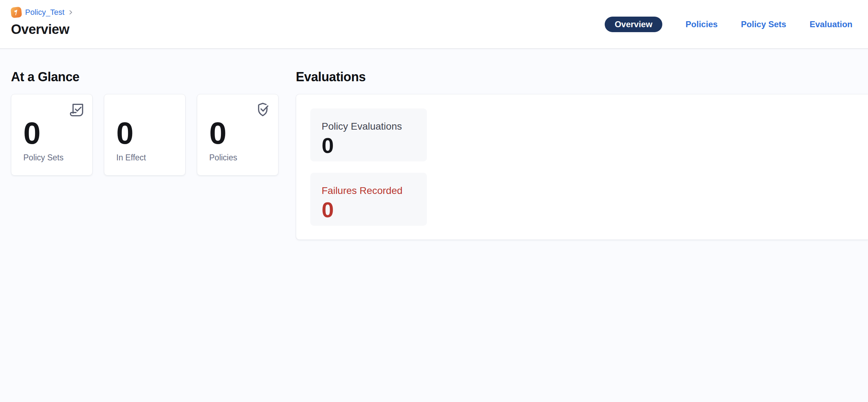 The width and height of the screenshot is (868, 402). Describe the element at coordinates (42, 30) in the screenshot. I see `page-title: Overview` at that location.